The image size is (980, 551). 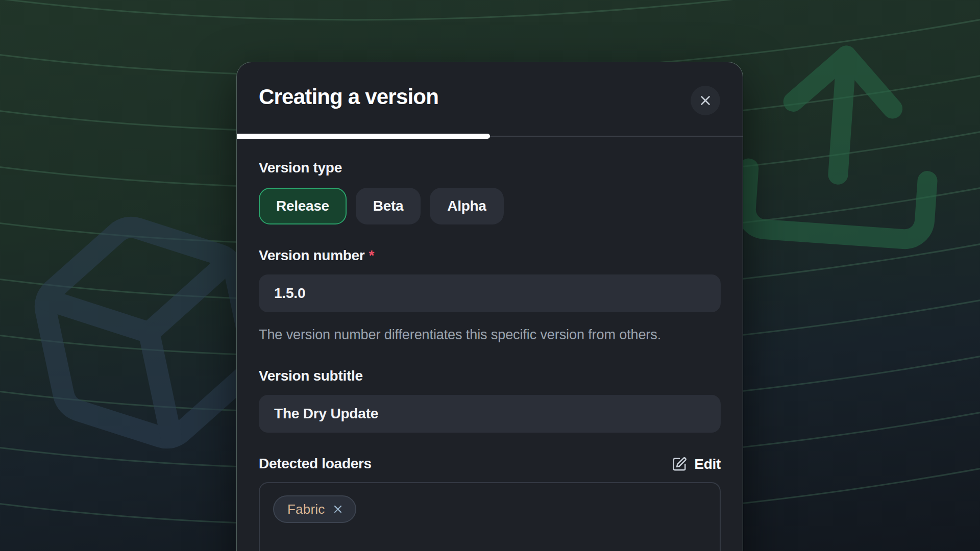 I want to click on detected-loaders-label: Detected loaders, so click(x=315, y=464).